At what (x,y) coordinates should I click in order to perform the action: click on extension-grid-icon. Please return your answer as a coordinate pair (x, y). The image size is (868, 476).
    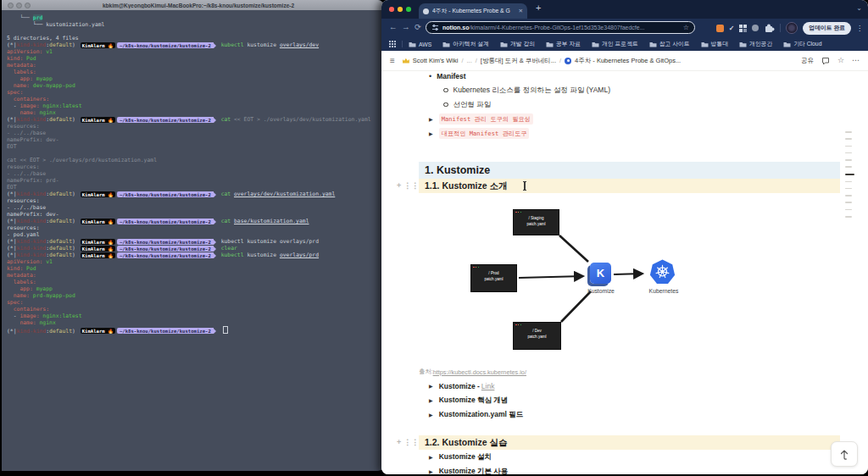
    Looking at the image, I should click on (743, 29).